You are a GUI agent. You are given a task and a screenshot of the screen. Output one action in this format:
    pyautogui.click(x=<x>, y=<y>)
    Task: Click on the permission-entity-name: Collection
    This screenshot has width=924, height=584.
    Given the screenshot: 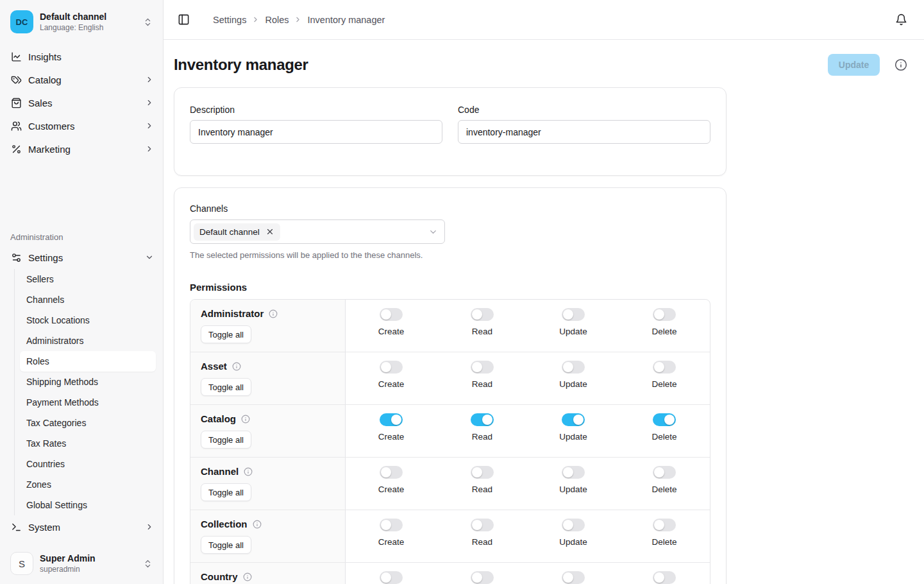 What is the action you would take?
    pyautogui.click(x=224, y=524)
    